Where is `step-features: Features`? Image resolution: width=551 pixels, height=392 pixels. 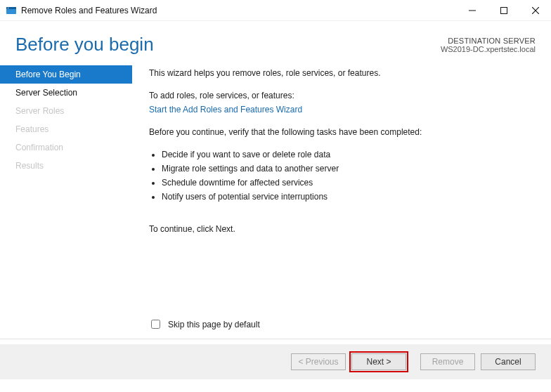 step-features: Features is located at coordinates (66, 129).